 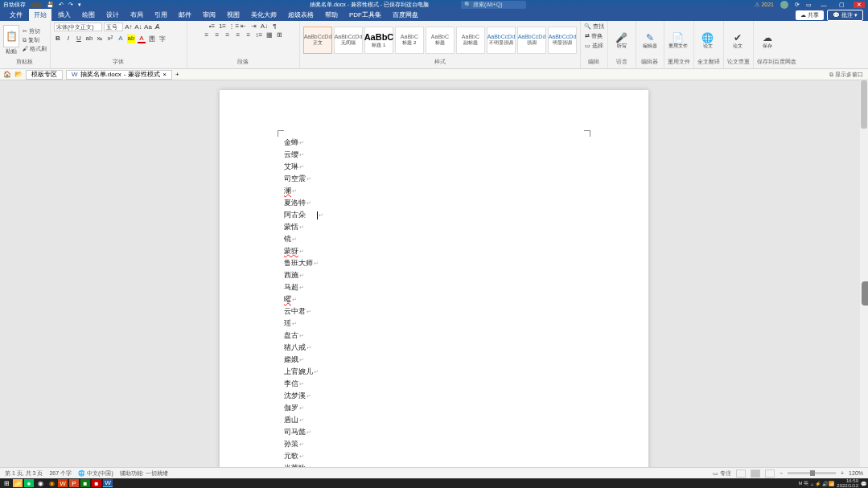 I want to click on increase-indent-button: ⇥, so click(x=253, y=26).